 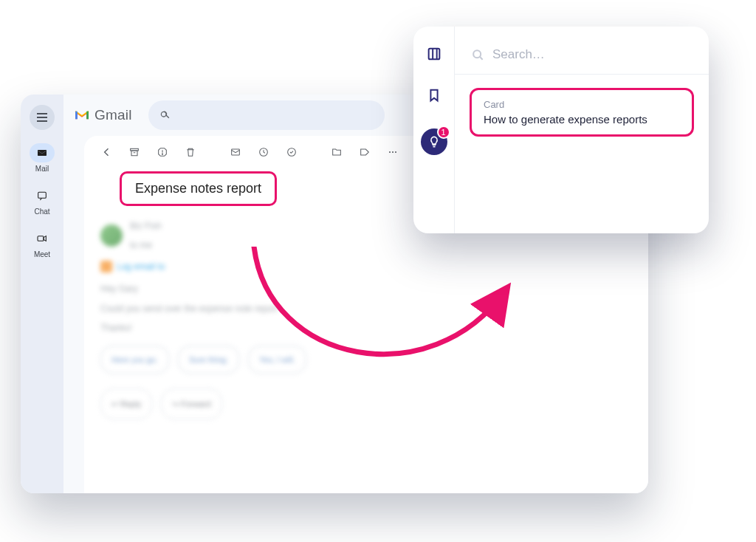 I want to click on body-line: Hey Gary, so click(x=366, y=289).